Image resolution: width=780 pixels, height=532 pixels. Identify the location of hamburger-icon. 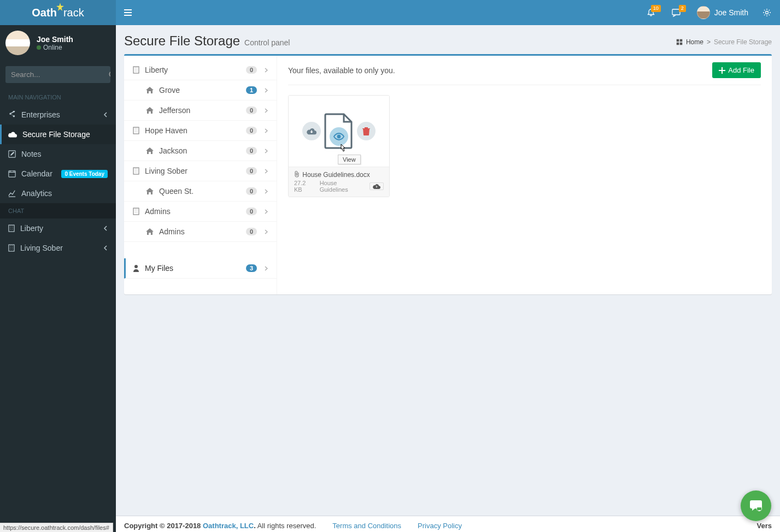
(128, 13).